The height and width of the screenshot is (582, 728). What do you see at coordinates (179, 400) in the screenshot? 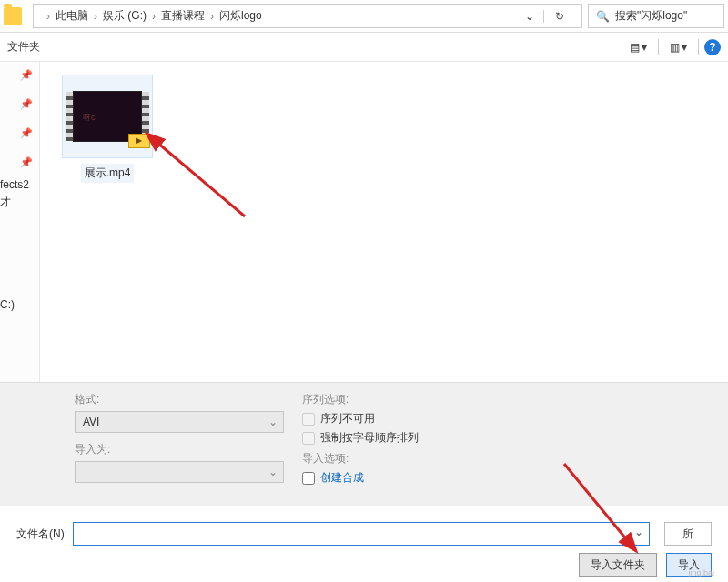
I see `format-label: 格式:` at bounding box center [179, 400].